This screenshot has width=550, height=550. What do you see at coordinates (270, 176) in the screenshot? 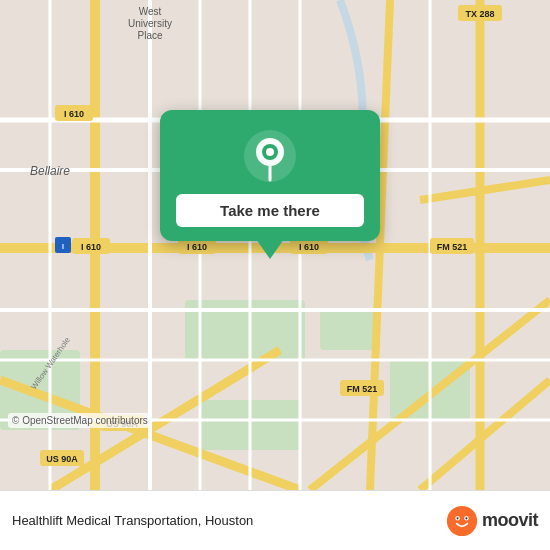
I see `location-popup: Take me there` at bounding box center [270, 176].